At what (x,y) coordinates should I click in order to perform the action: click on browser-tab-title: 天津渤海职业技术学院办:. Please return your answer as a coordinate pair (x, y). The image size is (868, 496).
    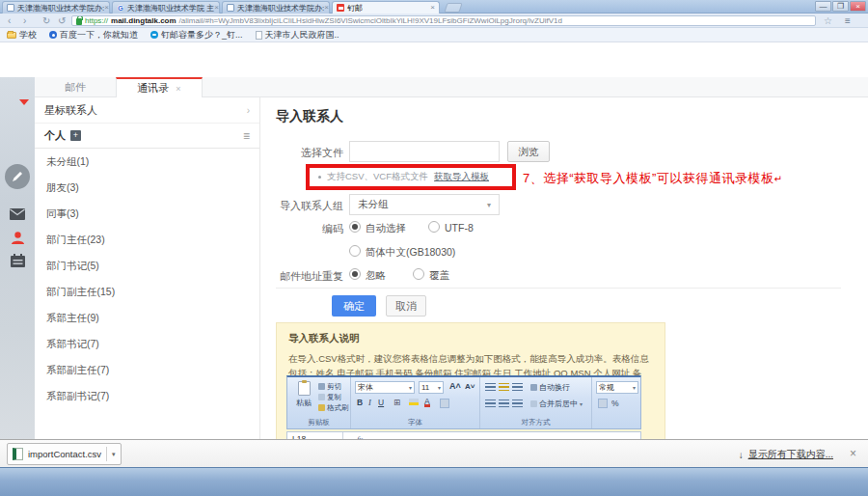
    Looking at the image, I should click on (61, 8).